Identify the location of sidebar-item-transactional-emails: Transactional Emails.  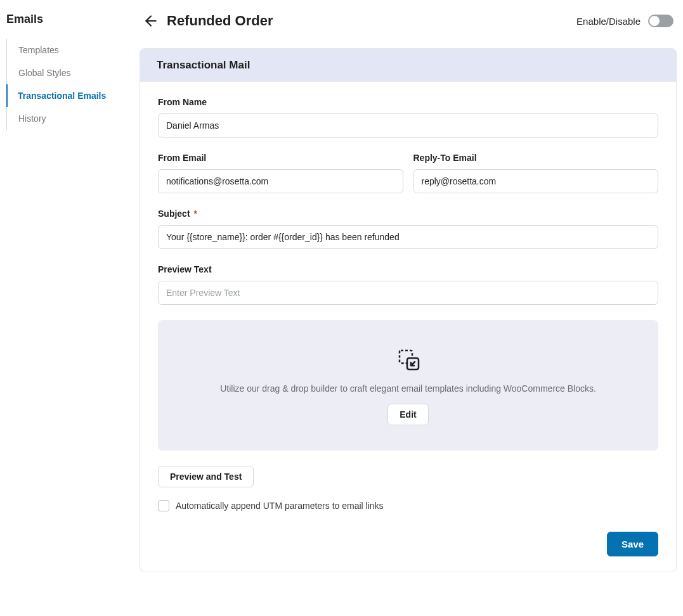
(65, 96).